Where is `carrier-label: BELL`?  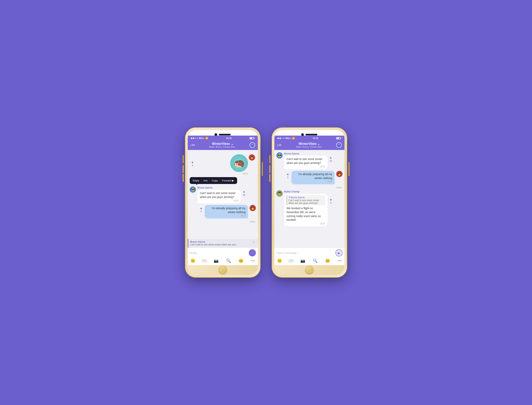
carrier-label: BELL is located at coordinates (202, 138).